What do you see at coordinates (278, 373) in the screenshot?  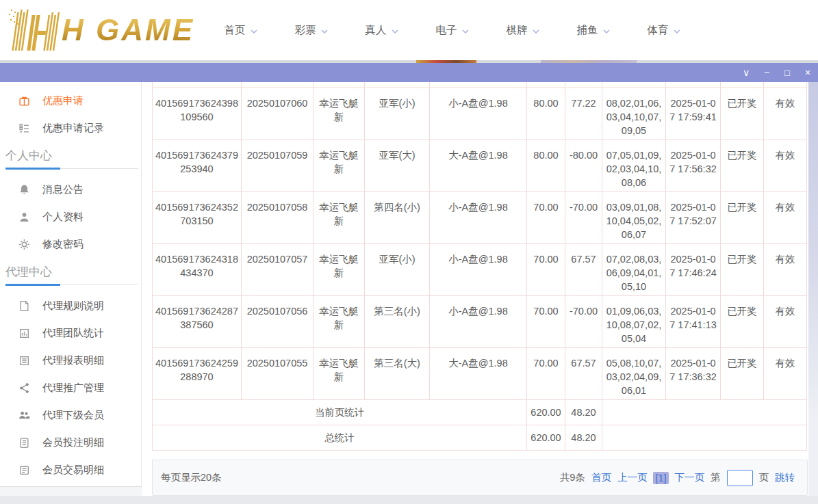 I see `cell-period: 20250107055` at bounding box center [278, 373].